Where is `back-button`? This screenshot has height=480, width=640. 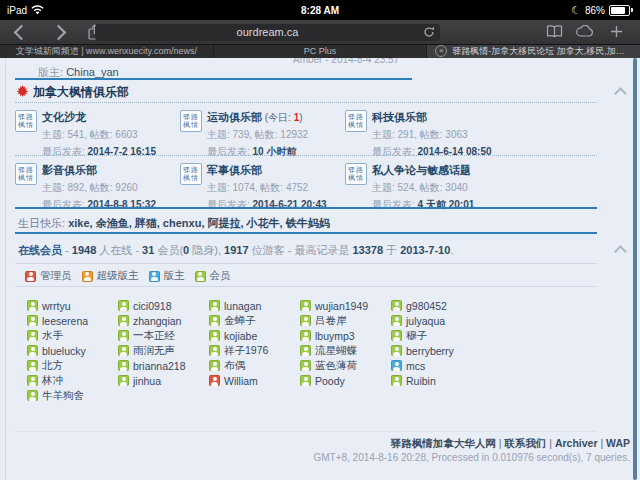
back-button is located at coordinates (22, 32).